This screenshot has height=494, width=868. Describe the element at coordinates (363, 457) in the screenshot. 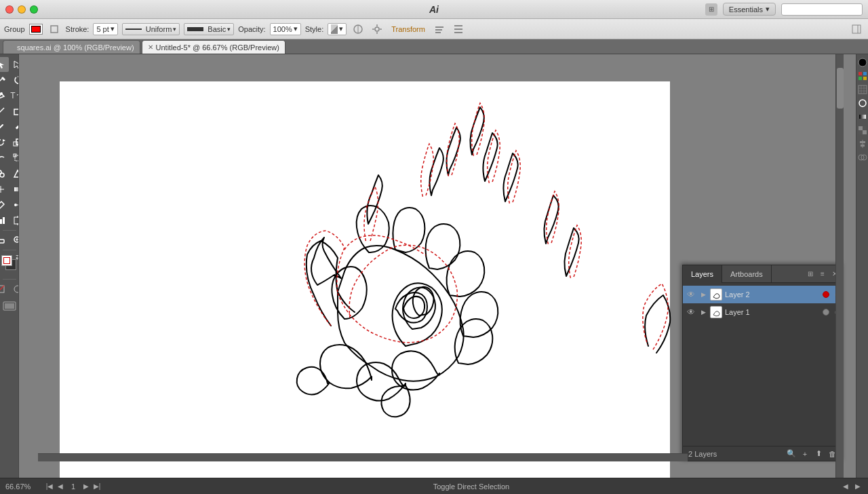

I see `horizontal-scrollbar` at that location.